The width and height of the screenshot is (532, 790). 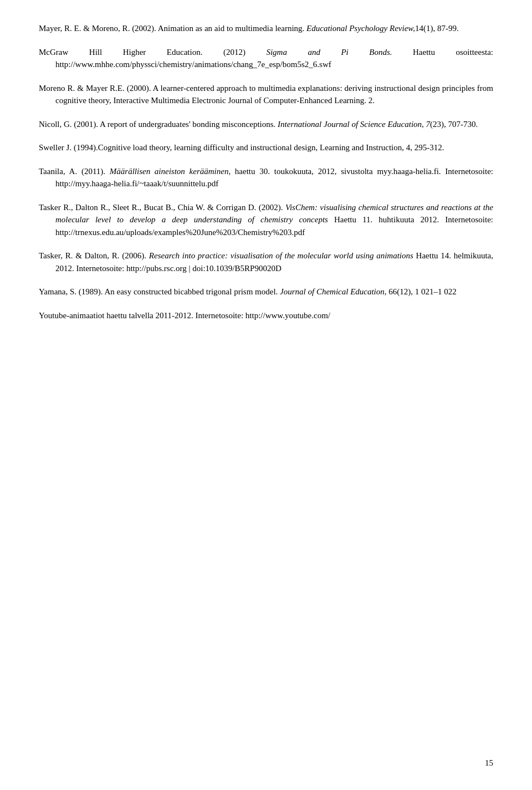 I want to click on reference-1: Mayer, R. E. & Moreno, R. (2002). Animat…, so click(x=266, y=29).